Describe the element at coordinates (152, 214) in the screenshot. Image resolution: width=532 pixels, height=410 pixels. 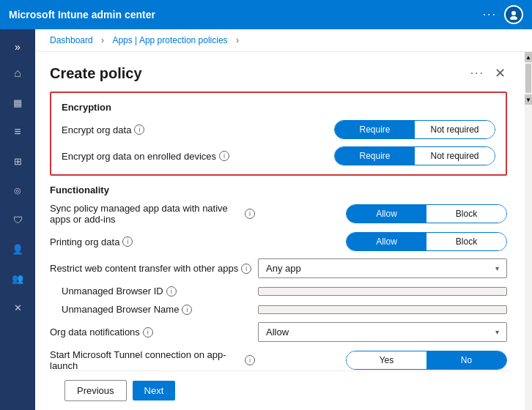
I see `sync-policy-label: Sync policy managed app data with native…` at that location.